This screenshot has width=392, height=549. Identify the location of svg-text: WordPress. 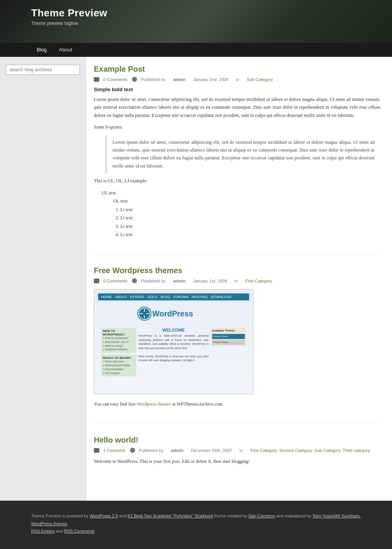
(173, 314).